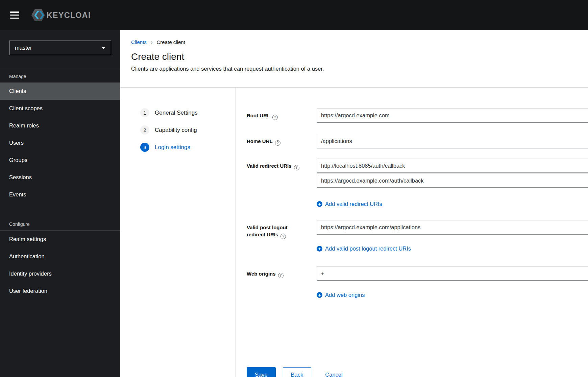  I want to click on step-label: Login settings, so click(172, 147).